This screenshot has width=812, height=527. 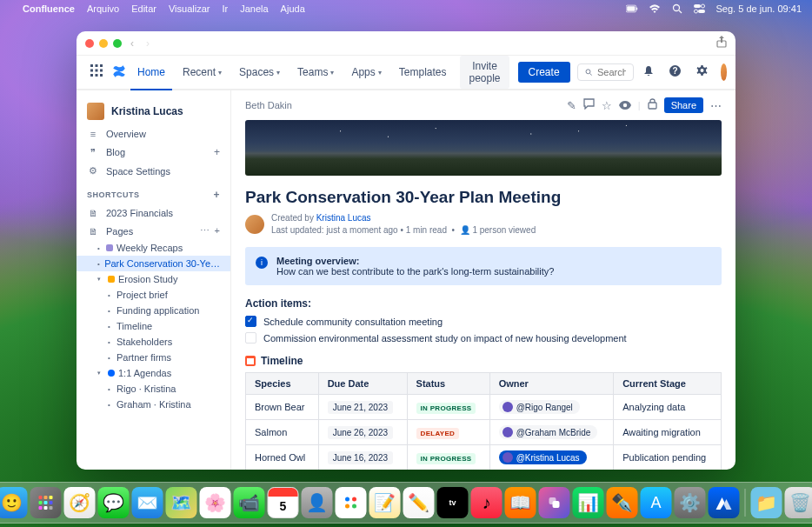 What do you see at coordinates (217, 152) in the screenshot?
I see `add-blog-icon: +` at bounding box center [217, 152].